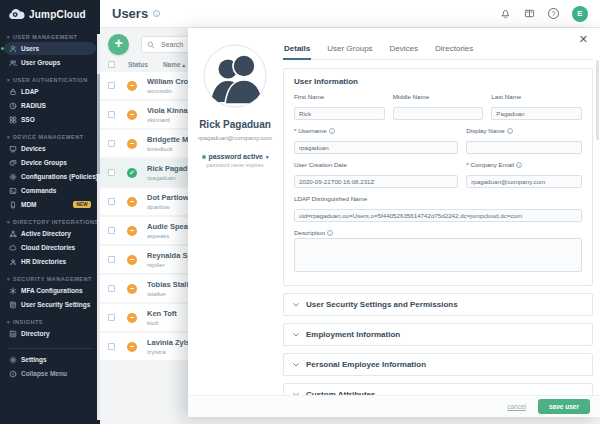 The width and height of the screenshot is (600, 424). I want to click on mdm-icon, so click(13, 205).